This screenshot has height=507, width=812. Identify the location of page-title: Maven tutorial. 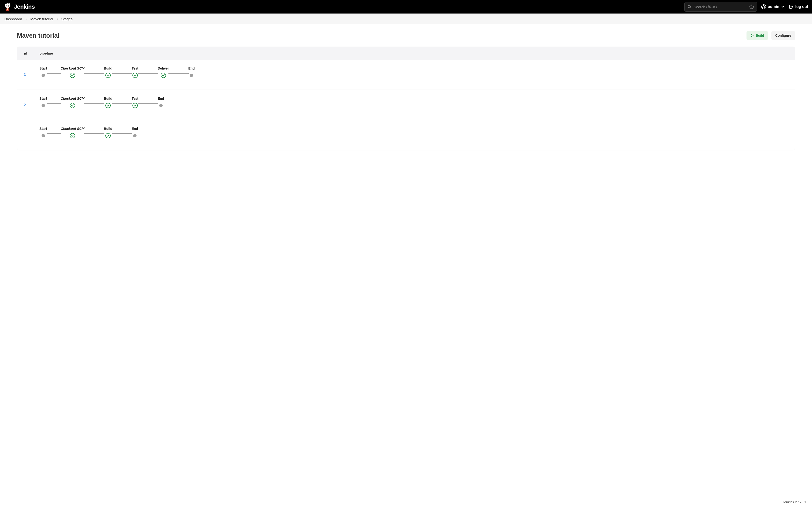
(38, 36).